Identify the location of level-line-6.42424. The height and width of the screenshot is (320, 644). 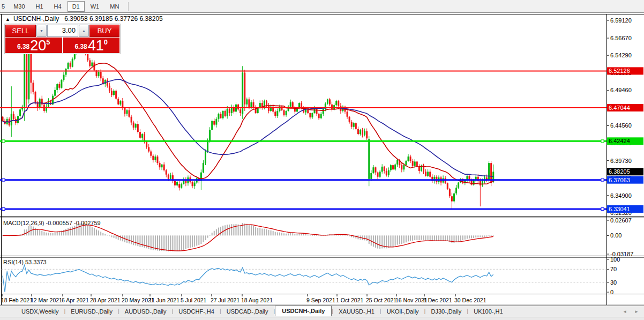
(303, 142).